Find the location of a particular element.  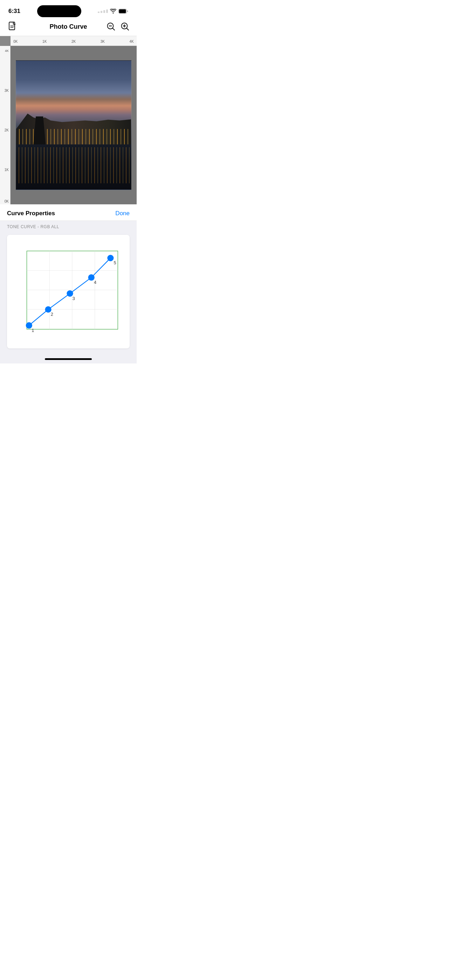

dynamic-island is located at coordinates (59, 11).